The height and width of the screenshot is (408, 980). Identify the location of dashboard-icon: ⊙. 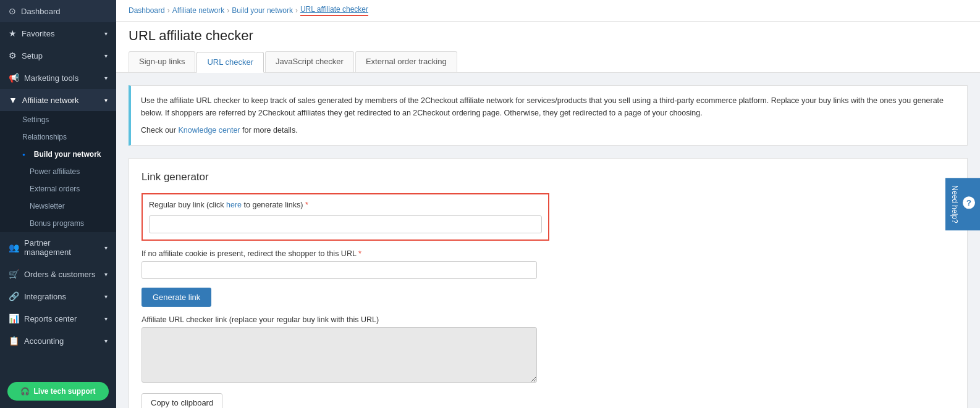
(12, 11).